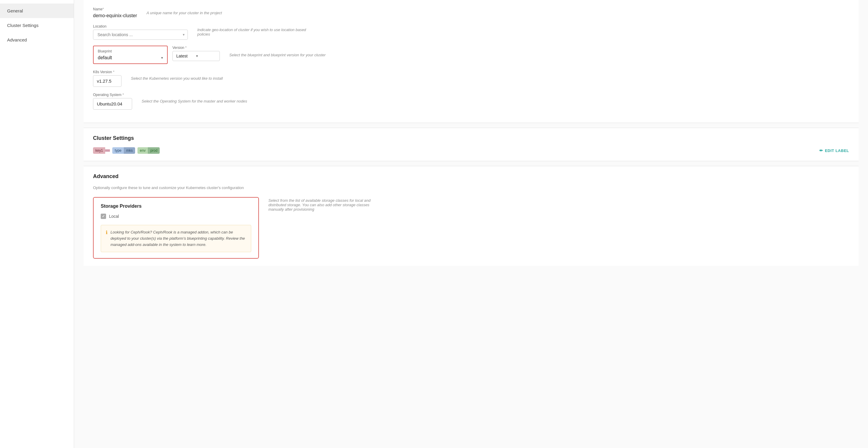  What do you see at coordinates (113, 101) in the screenshot?
I see `os-group: Operating System * Ubuntu20.04` at bounding box center [113, 101].